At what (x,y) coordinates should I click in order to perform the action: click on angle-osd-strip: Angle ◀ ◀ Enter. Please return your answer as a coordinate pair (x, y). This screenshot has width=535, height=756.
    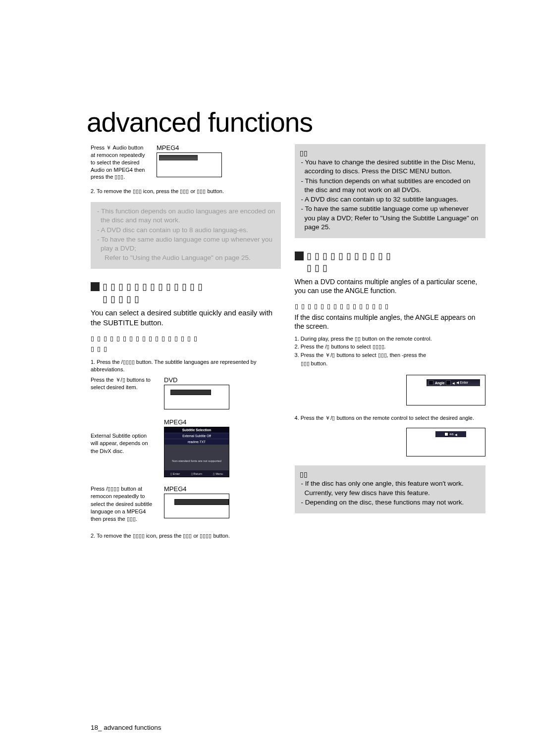
    Looking at the image, I should click on (453, 383).